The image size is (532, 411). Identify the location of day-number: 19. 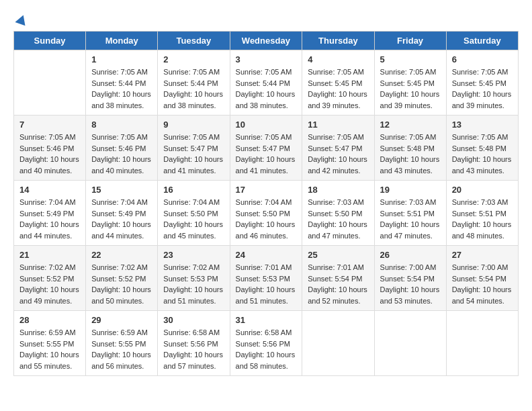
(410, 189).